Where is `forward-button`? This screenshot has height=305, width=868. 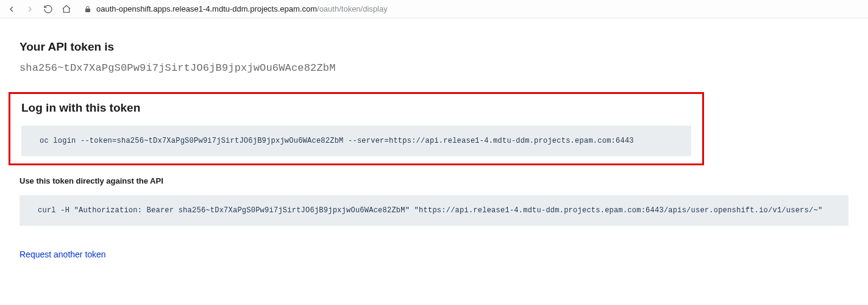 forward-button is located at coordinates (30, 9).